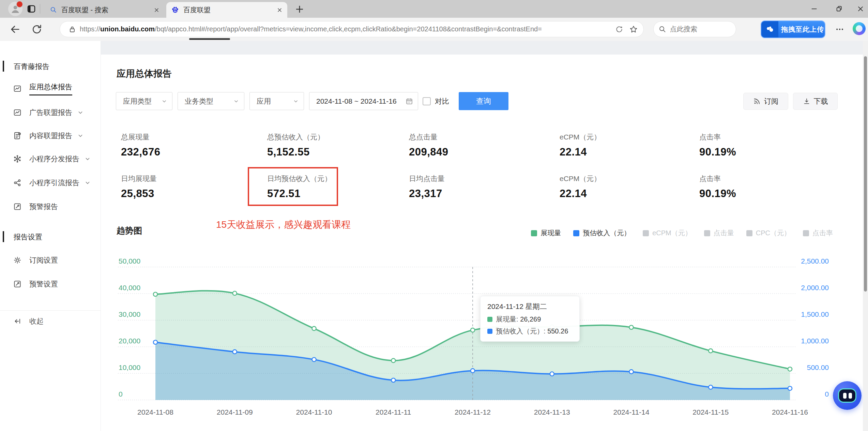 This screenshot has width=868, height=431. I want to click on compare-label: 对比, so click(442, 101).